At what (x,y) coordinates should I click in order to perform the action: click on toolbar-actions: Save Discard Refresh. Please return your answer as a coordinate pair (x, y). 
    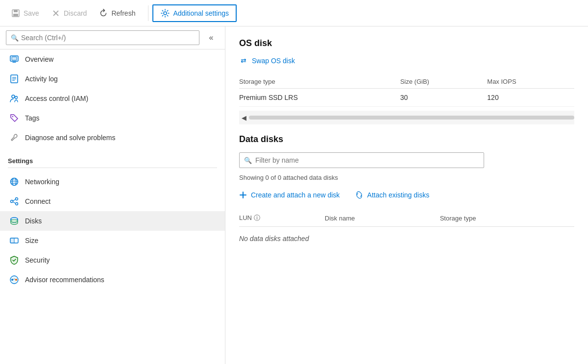
    Looking at the image, I should click on (77, 13).